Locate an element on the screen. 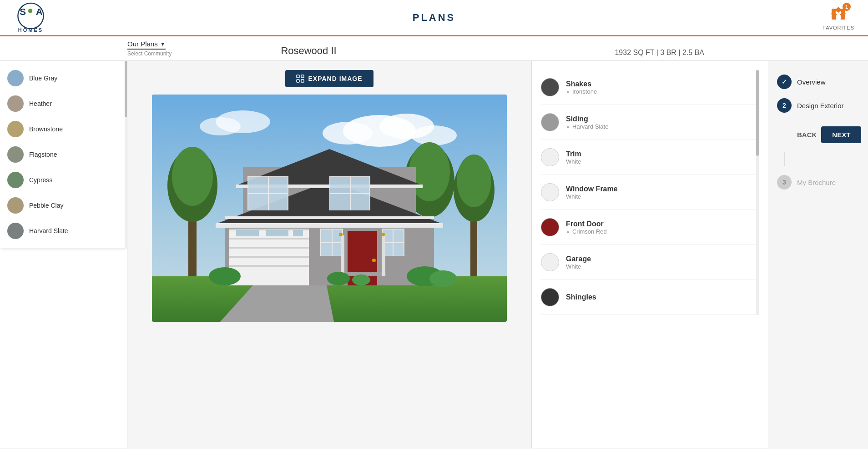 The height and width of the screenshot is (449, 868). part-garage: Garage White is located at coordinates (650, 263).